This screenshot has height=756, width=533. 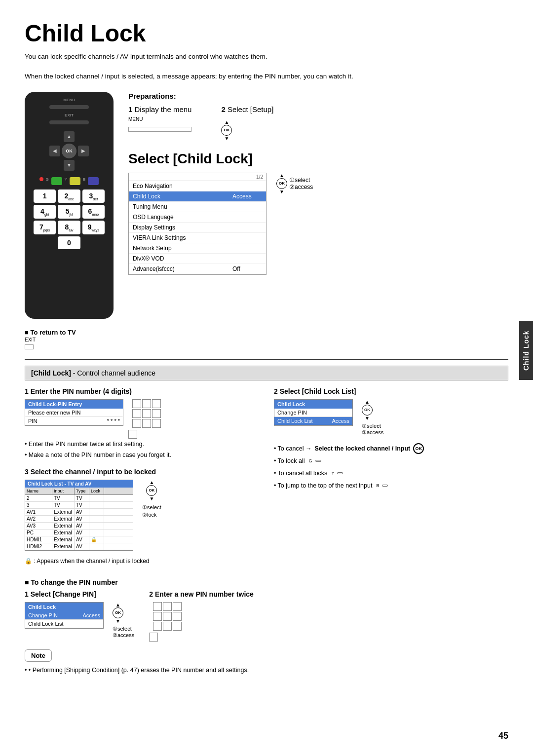 I want to click on banner-text: [Child Lock], so click(x=51, y=373).